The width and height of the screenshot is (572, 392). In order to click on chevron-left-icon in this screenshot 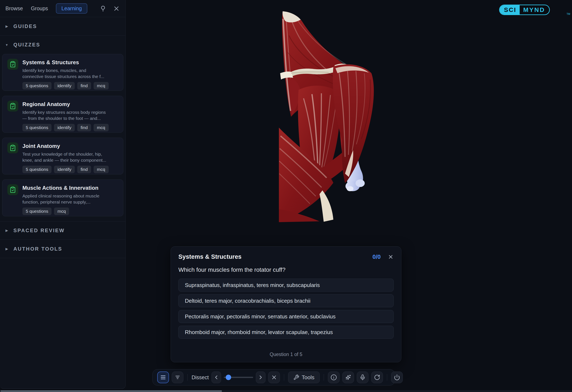, I will do `click(216, 377)`.